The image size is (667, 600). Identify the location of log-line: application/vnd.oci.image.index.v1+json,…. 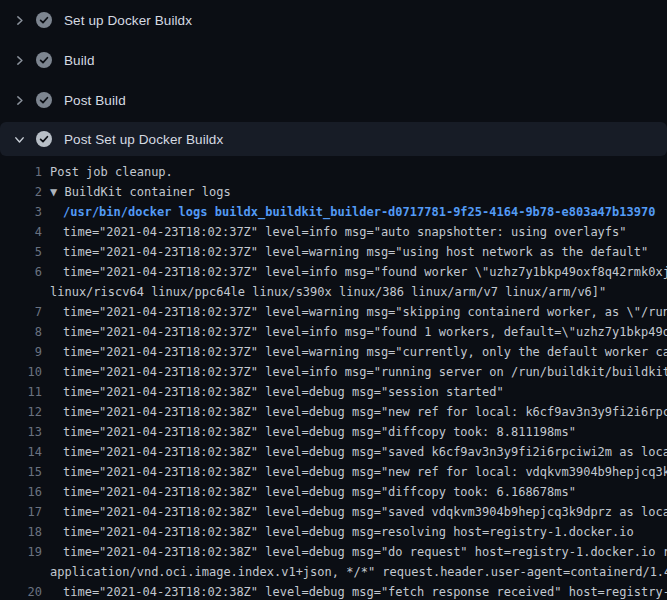
(334, 572).